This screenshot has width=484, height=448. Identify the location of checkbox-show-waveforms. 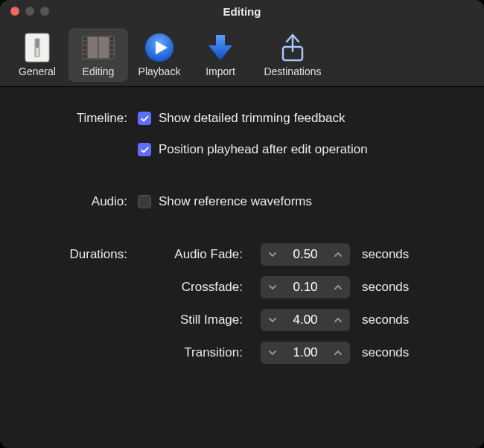
(144, 202).